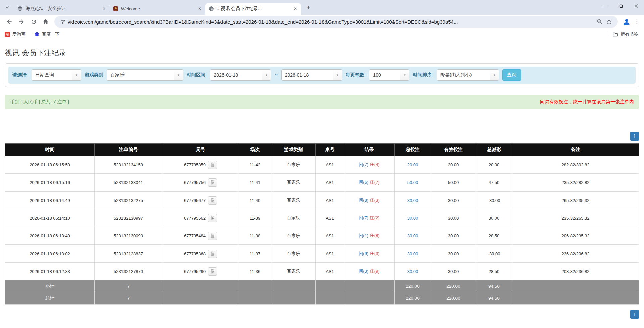 This screenshot has height=328, width=644. What do you see at coordinates (308, 7) in the screenshot?
I see `new-tab-button: +` at bounding box center [308, 7].